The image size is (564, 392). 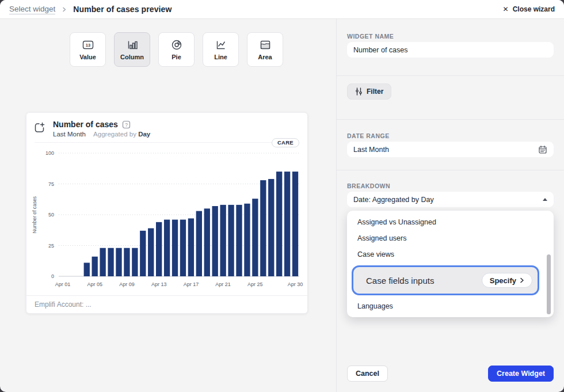 I want to click on filter-label: Filter, so click(x=375, y=92).